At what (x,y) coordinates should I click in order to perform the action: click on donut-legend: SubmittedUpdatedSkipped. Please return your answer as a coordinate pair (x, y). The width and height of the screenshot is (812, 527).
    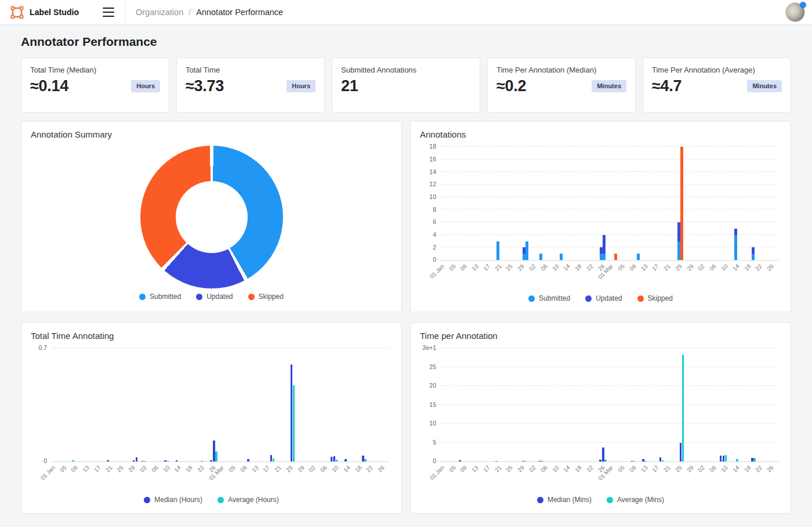
    Looking at the image, I should click on (211, 297).